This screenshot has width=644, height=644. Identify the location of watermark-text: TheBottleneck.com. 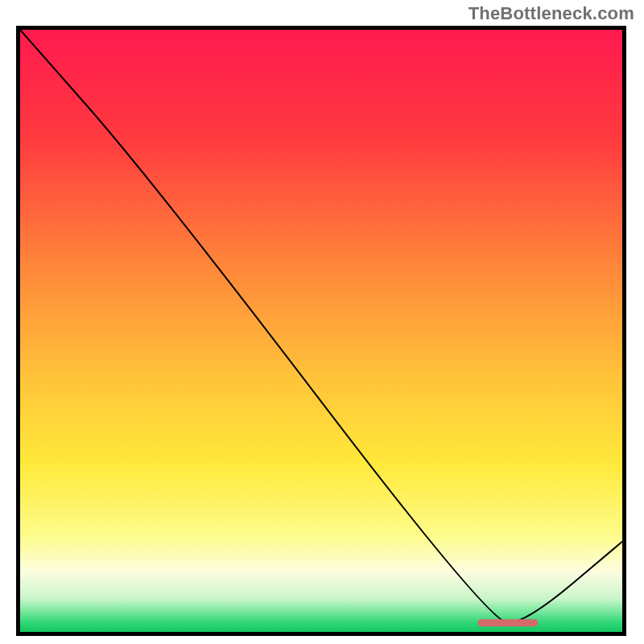
(551, 14).